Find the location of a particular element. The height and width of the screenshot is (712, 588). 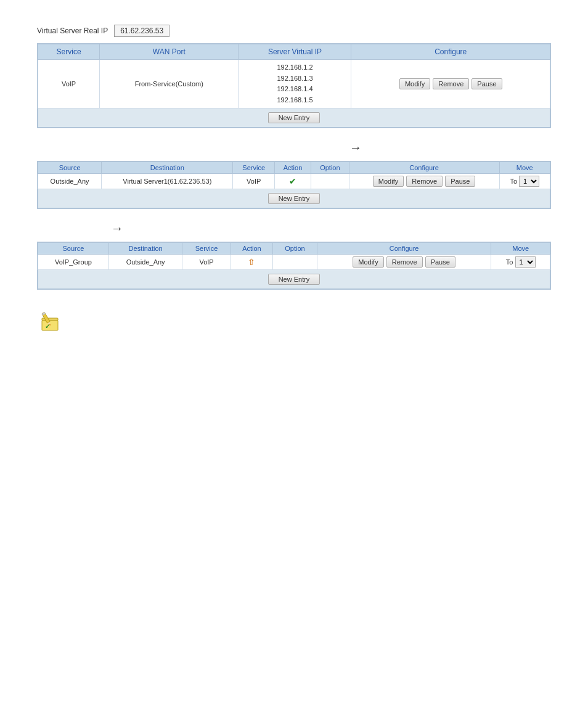

modify-button-3: Modify is located at coordinates (368, 262).